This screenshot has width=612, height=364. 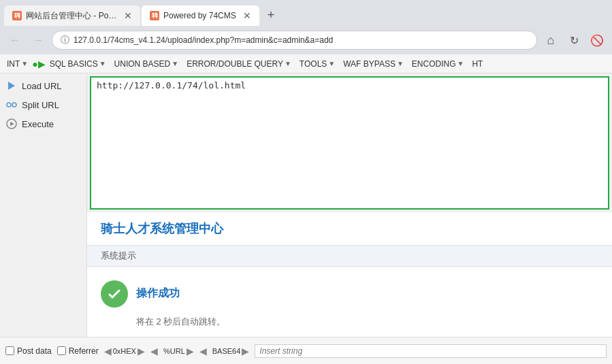 What do you see at coordinates (44, 205) in the screenshot?
I see `left-panel: Load URL Split URL Execu` at bounding box center [44, 205].